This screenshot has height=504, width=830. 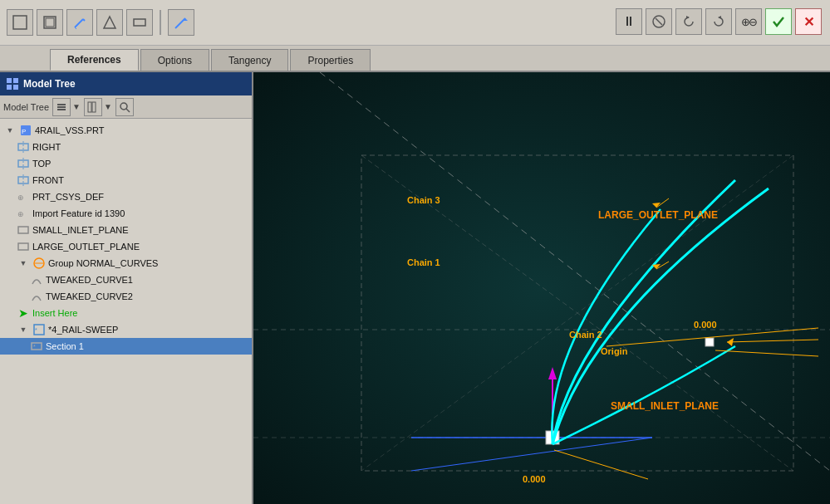 What do you see at coordinates (126, 296) in the screenshot?
I see `tree-item-curve2: TWEAKED_CURVE2` at bounding box center [126, 296].